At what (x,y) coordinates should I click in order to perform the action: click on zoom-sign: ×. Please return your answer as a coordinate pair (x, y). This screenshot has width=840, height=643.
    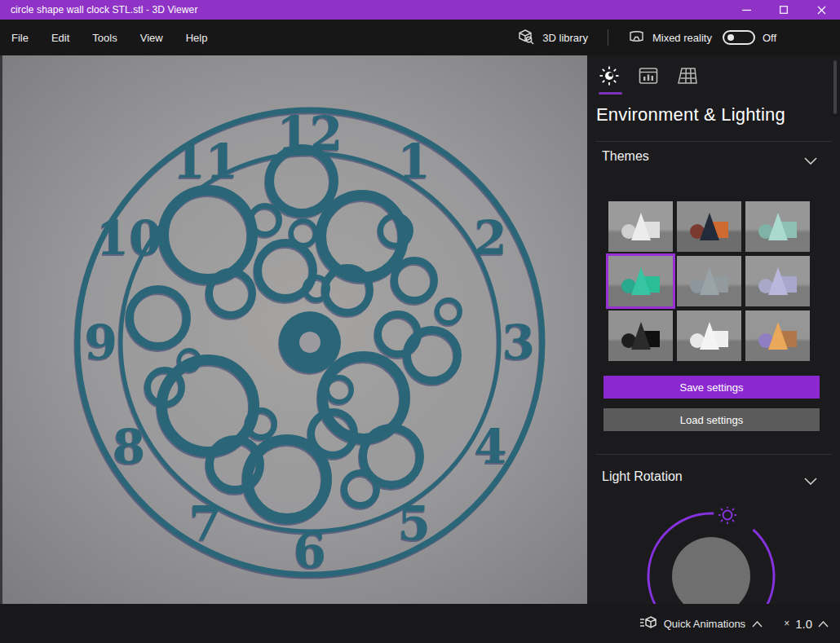
    Looking at the image, I should click on (786, 623).